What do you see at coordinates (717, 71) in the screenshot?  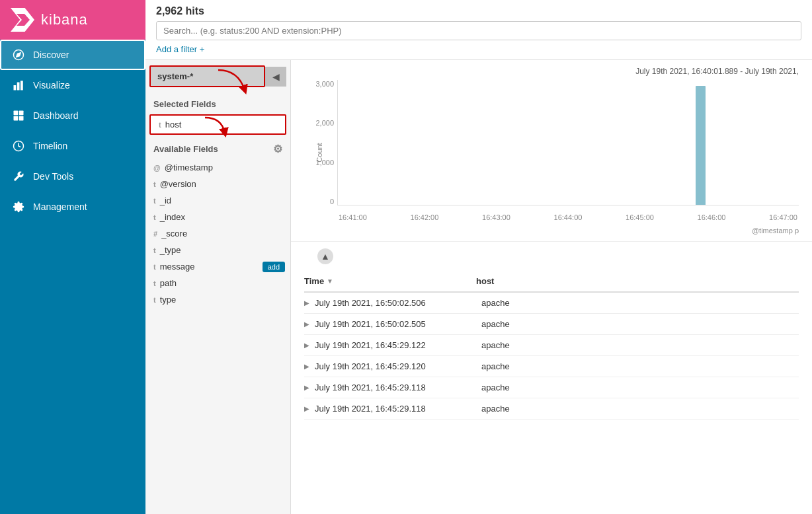 I see `date-range: July 19th 2021, 16:40:01.889 - July 19th…` at bounding box center [717, 71].